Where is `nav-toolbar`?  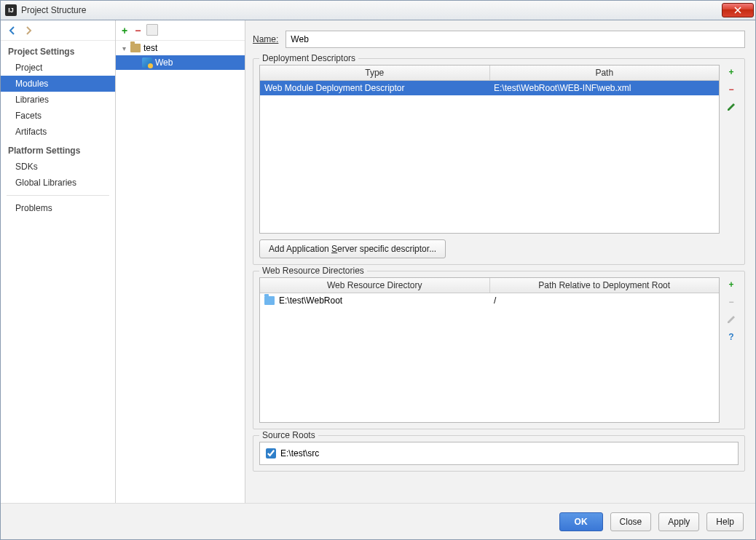 nav-toolbar is located at coordinates (58, 31).